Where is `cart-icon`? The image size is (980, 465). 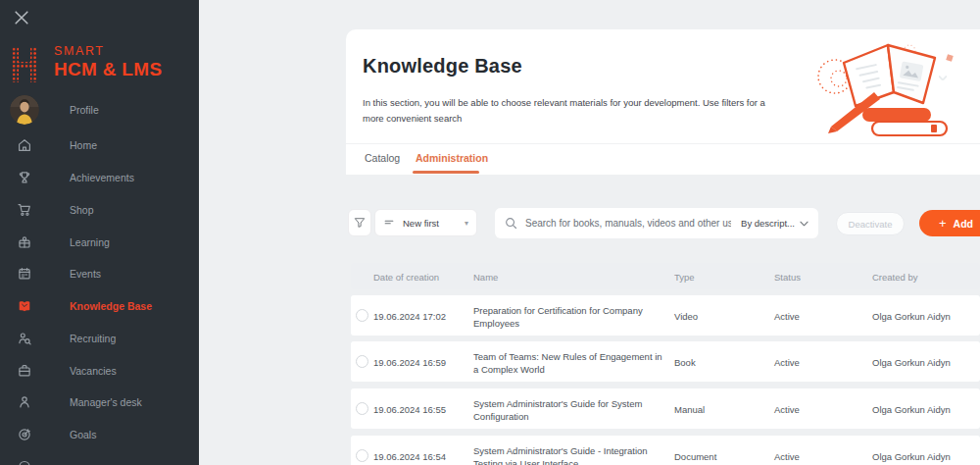
cart-icon is located at coordinates (24, 210).